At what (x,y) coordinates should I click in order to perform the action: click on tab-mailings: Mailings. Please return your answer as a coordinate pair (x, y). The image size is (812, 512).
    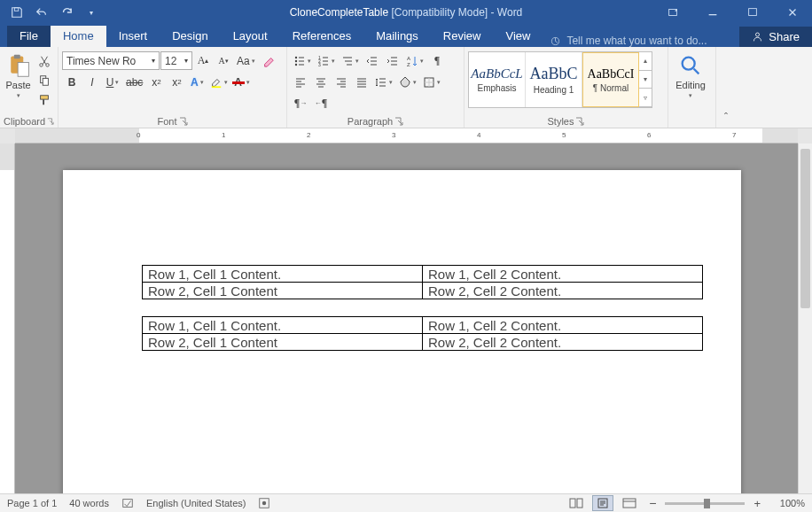
    Looking at the image, I should click on (397, 36).